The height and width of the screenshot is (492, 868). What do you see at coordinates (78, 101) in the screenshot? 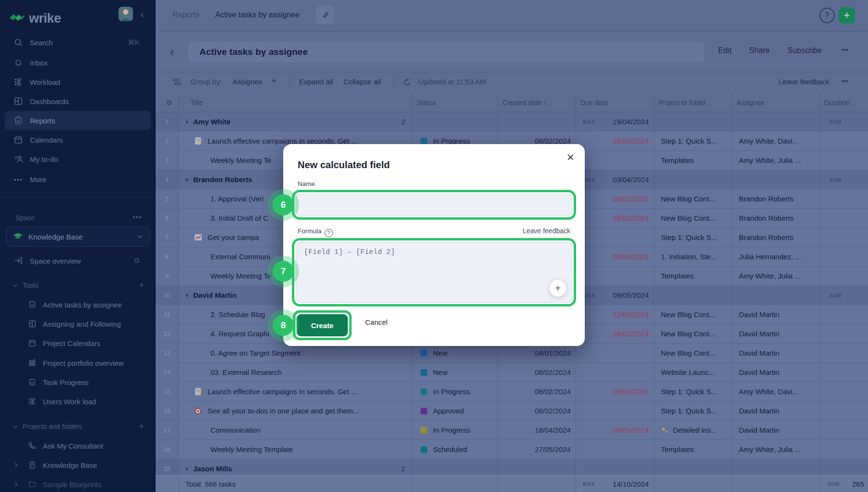
I see `sidebar-item-dashboards: Dashboards` at bounding box center [78, 101].